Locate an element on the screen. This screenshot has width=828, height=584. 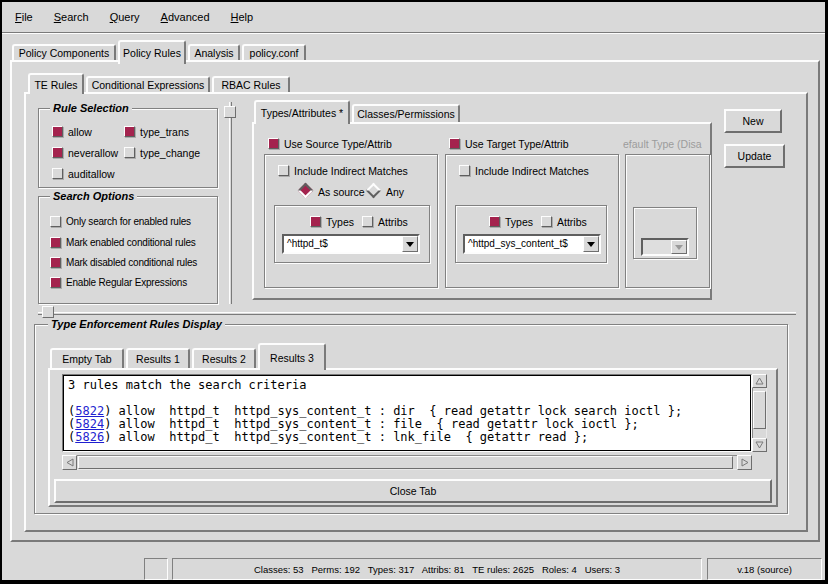
target-types-frame is located at coordinates (531, 234).